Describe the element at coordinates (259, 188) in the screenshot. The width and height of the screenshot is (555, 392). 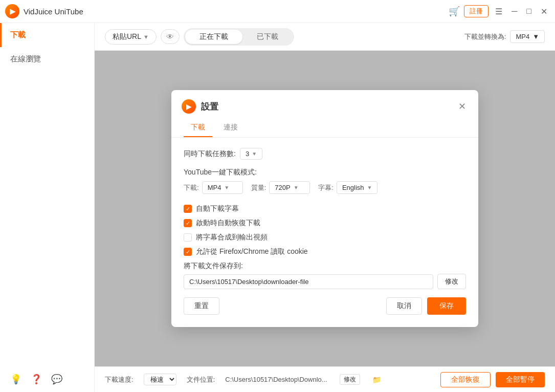
I see `yt-quality-label: 質量:` at that location.